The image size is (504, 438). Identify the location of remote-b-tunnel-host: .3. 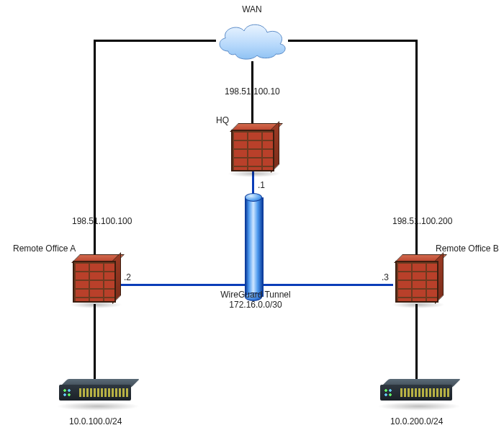
(385, 277).